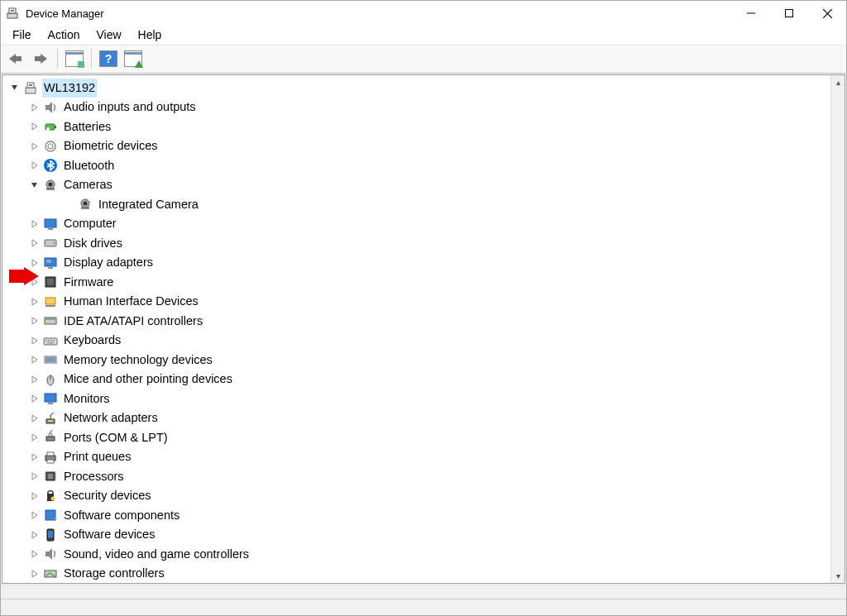  Describe the element at coordinates (419, 574) in the screenshot. I see `tree-item-storage: Storage controllers` at that location.